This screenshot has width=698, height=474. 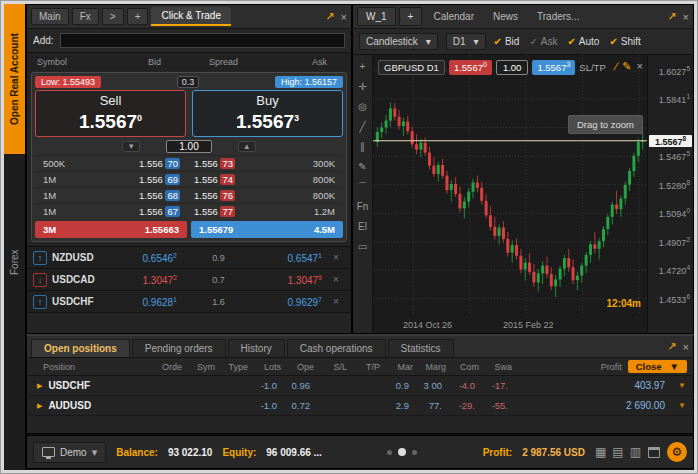 What do you see at coordinates (558, 16) in the screenshot?
I see `chart-tab: Traders...` at bounding box center [558, 16].